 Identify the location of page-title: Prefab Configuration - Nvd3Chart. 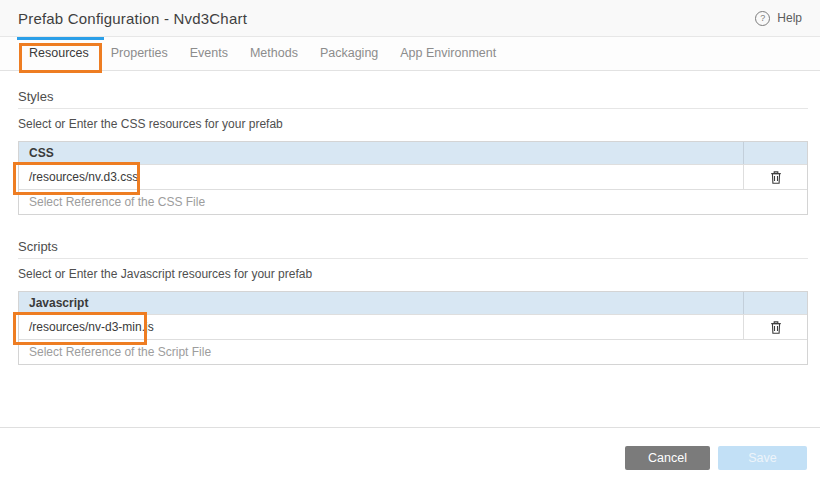
(132, 18).